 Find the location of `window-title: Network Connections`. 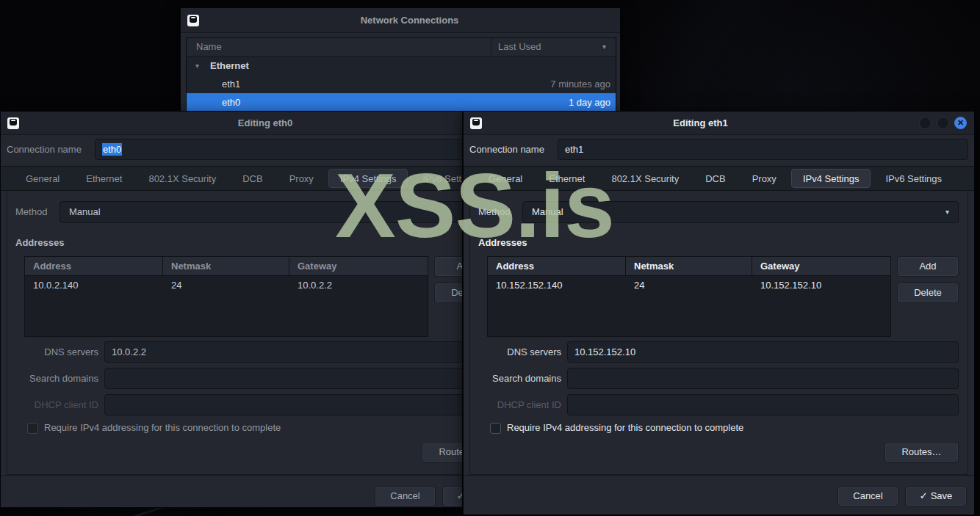

window-title: Network Connections is located at coordinates (410, 21).